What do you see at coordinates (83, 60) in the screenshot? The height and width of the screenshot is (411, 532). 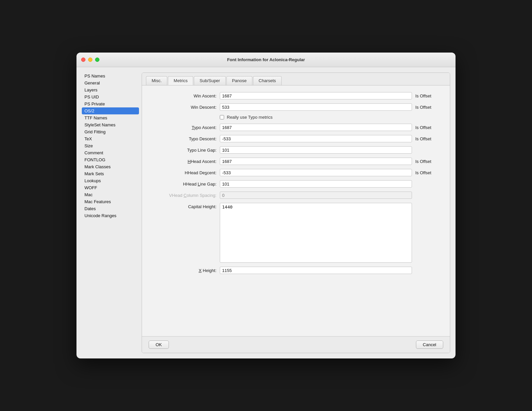 I see `close-button` at bounding box center [83, 60].